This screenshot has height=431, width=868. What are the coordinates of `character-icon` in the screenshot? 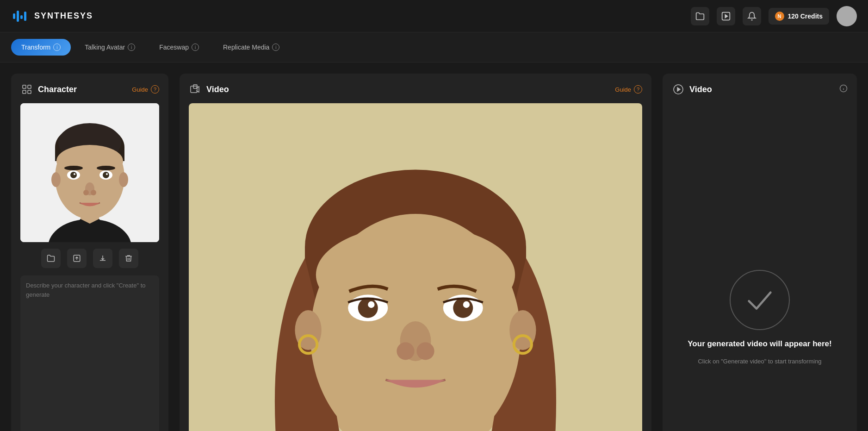 It's located at (27, 89).